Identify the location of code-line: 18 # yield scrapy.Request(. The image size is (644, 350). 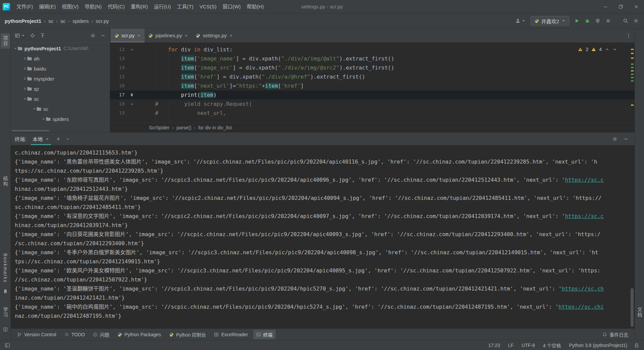
(372, 104).